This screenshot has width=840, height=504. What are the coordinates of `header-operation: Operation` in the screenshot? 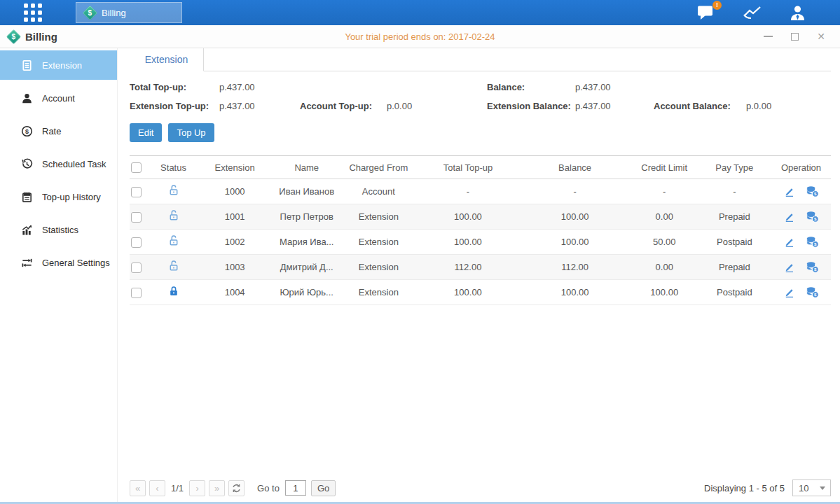 It's located at (801, 168).